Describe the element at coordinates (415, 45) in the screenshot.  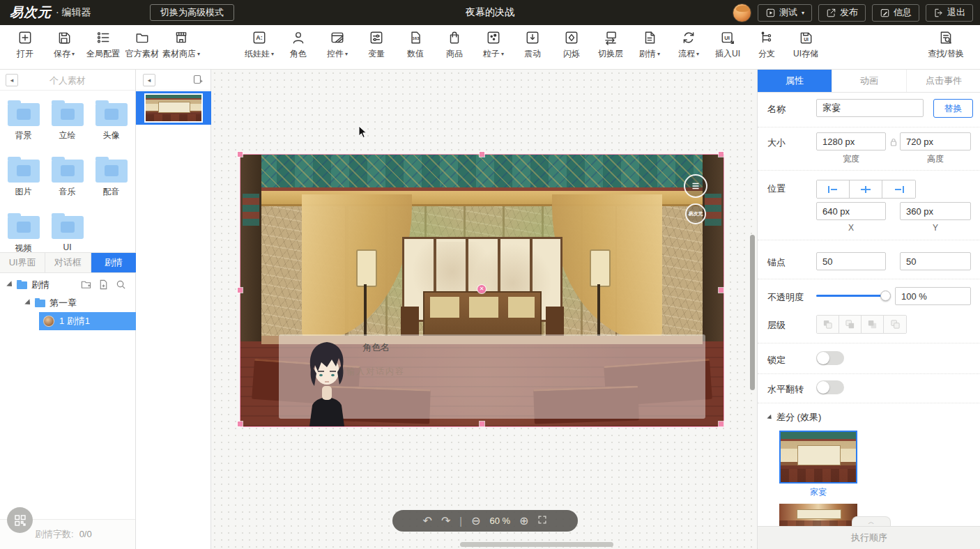
I see `toolbar-item-numdoc: 163数值` at that location.